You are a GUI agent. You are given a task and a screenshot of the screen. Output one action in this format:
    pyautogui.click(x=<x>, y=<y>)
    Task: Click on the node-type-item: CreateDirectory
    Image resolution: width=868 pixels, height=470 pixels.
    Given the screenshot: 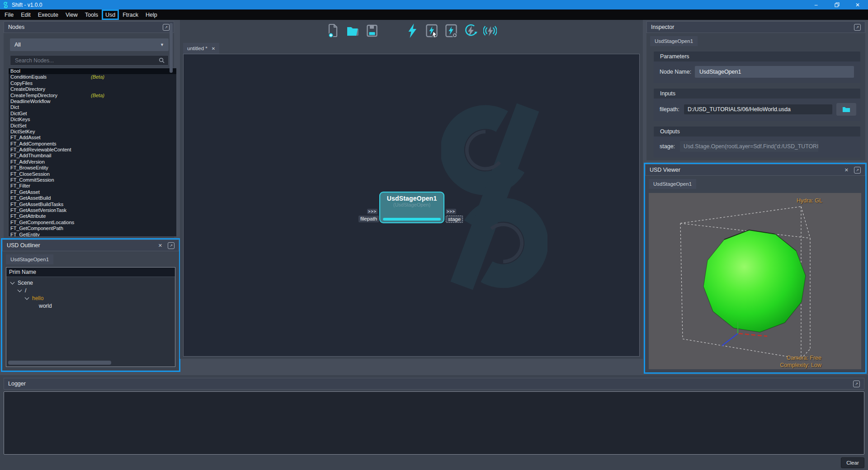 What is the action you would take?
    pyautogui.click(x=92, y=89)
    